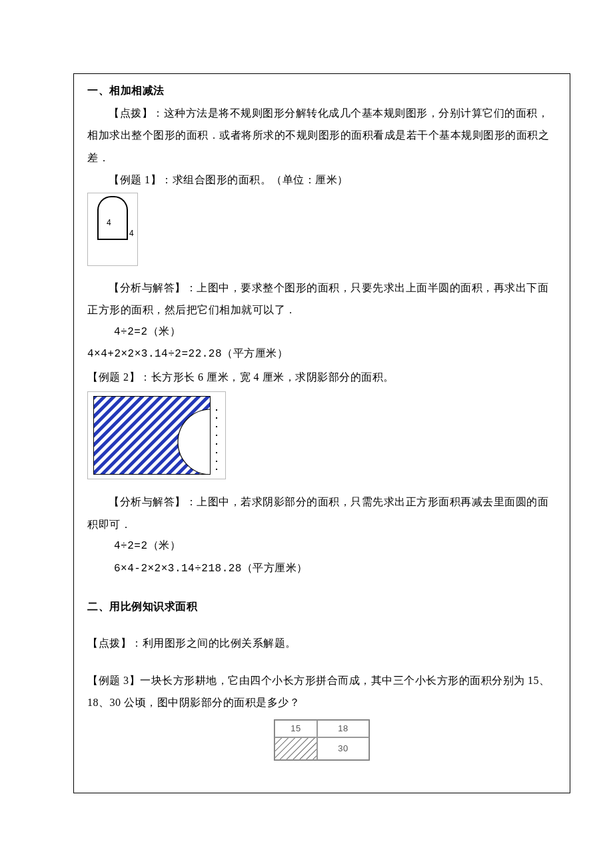 The height and width of the screenshot is (868, 613). I want to click on section2-heading: 二、用比例知识求面积, so click(322, 607).